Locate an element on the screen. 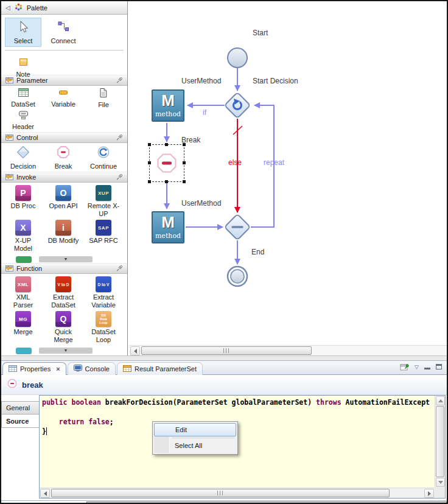 The width and height of the screenshot is (448, 504). palette-item-quick-merge: Q Quick Merge is located at coordinates (63, 327).